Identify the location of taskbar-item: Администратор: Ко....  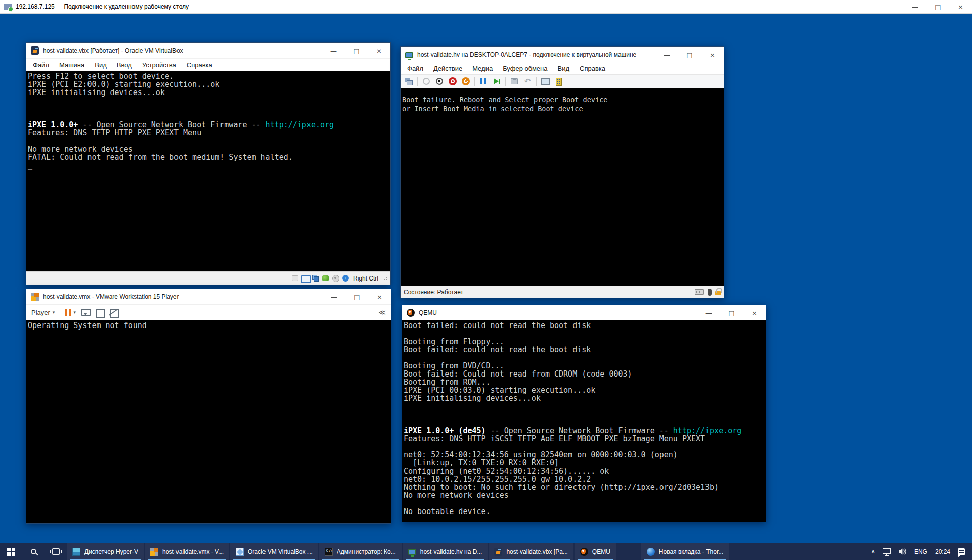
(360, 552).